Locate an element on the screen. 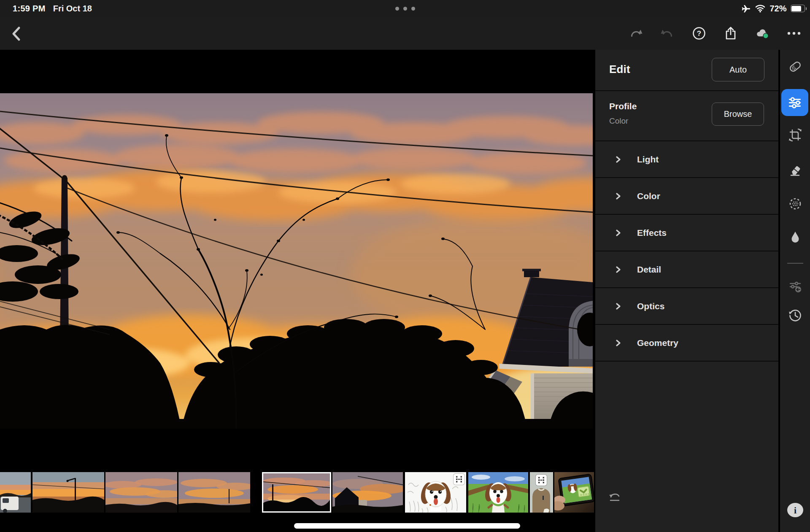 This screenshot has width=810, height=532. status-time: 1:59 PM is located at coordinates (29, 8).